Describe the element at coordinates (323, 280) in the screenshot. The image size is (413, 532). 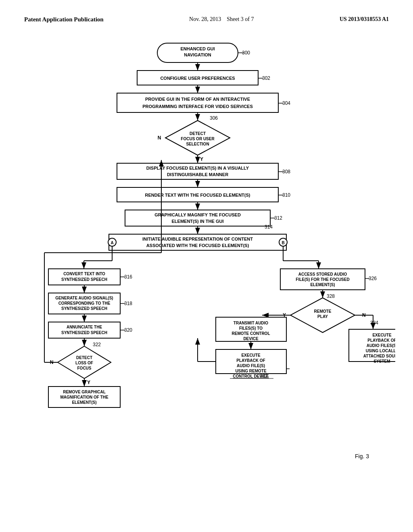
I see `svg-text: FILE(S) FOR THE FOCUSED` at that location.